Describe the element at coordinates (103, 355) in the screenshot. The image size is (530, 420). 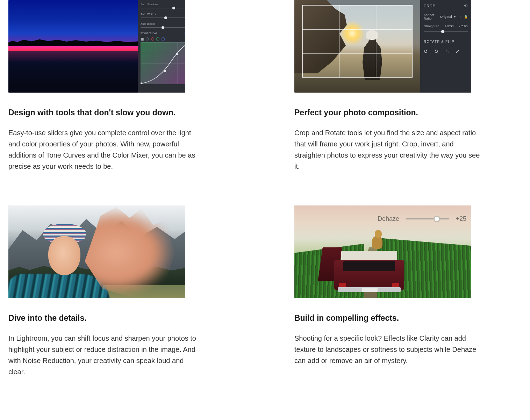
I see `card-body: In Lightroom, you can shift focus and sh…` at that location.